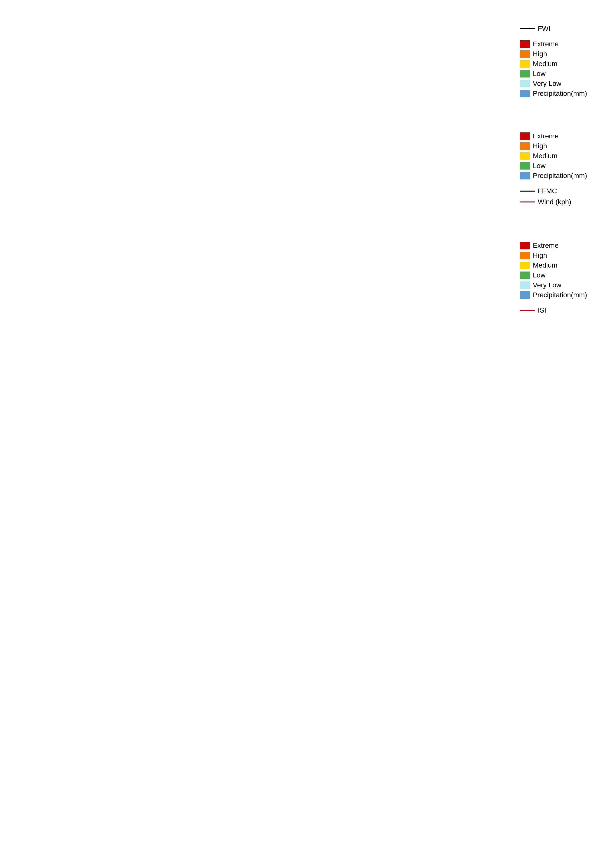 The height and width of the screenshot is (868, 614). I want to click on isi-low-label: Low, so click(539, 275).